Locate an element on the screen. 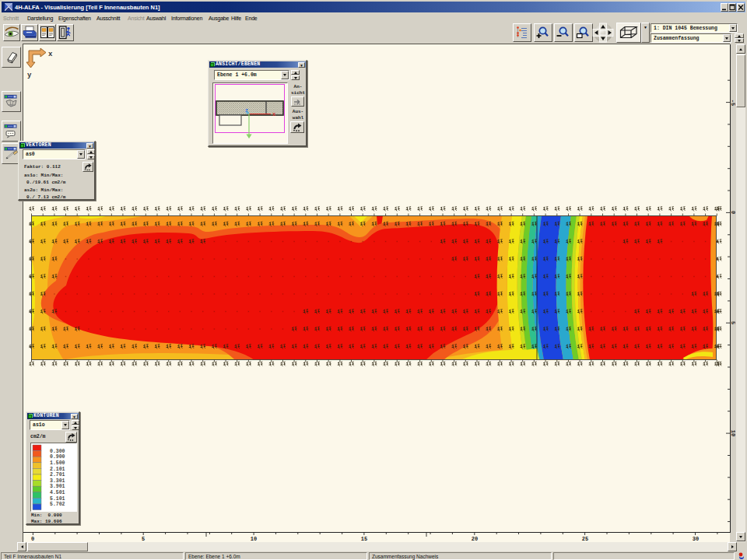  svg-text: 25 is located at coordinates (585, 539).